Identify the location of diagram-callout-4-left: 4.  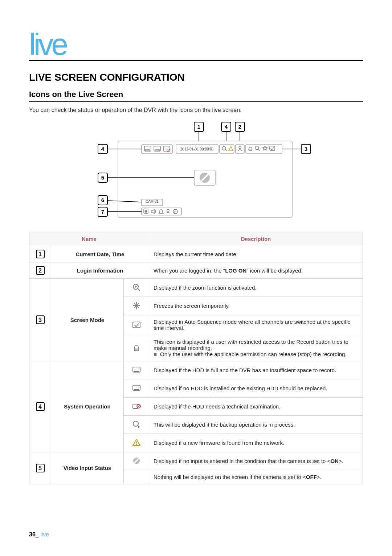
(103, 149).